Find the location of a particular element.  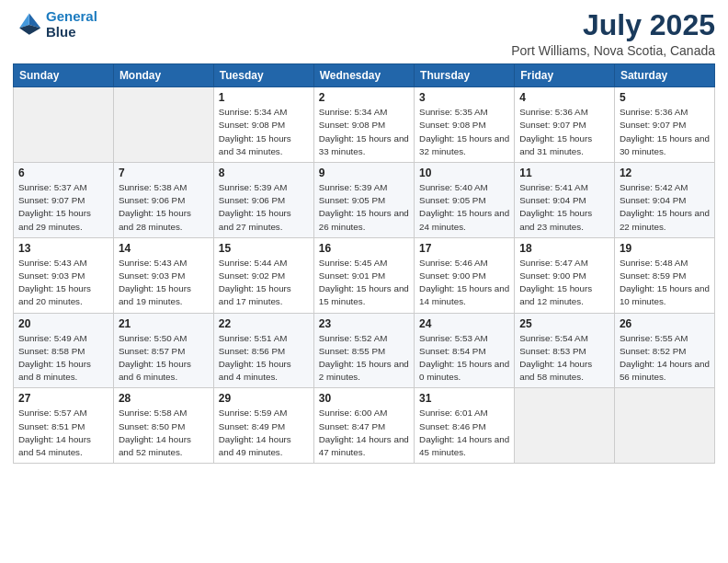

day-info: Sunrise: 5:37 AMSunset: 9:07 PMDaylight:… is located at coordinates (63, 208).